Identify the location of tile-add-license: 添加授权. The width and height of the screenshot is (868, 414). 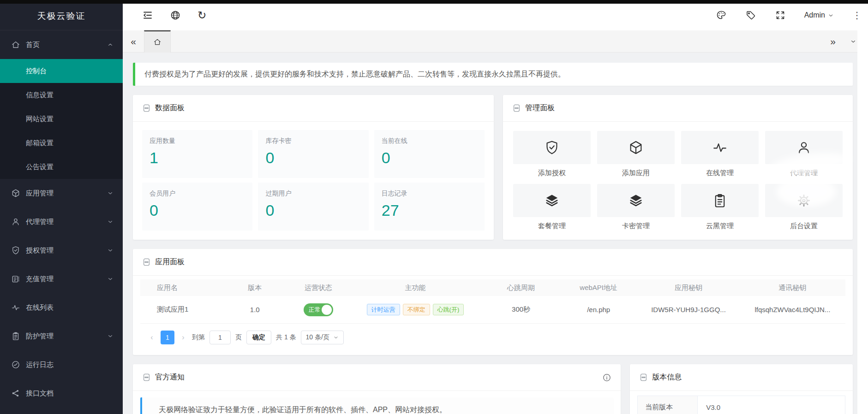
(552, 157).